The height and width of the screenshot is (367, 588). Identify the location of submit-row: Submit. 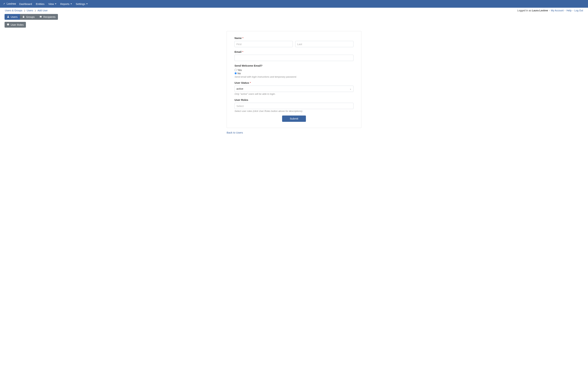
(294, 119).